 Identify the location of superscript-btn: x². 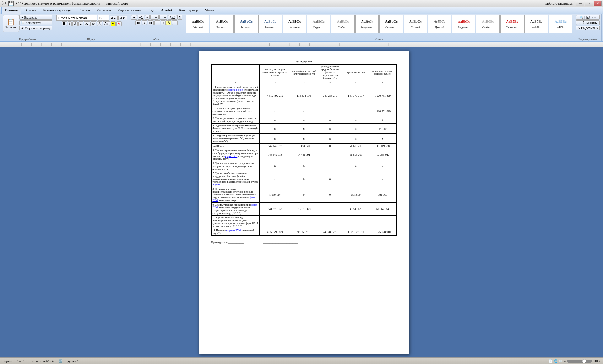
(93, 24).